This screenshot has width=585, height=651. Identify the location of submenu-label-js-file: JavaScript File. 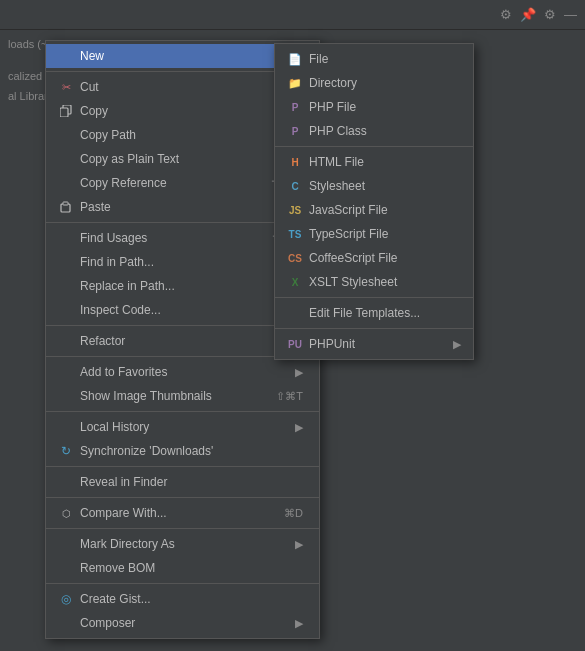
(348, 210).